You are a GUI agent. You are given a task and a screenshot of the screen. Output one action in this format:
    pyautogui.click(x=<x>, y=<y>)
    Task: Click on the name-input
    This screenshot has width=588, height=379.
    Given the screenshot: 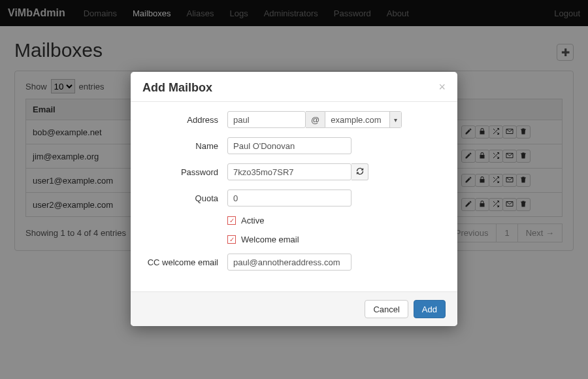 What is the action you would take?
    pyautogui.click(x=289, y=146)
    